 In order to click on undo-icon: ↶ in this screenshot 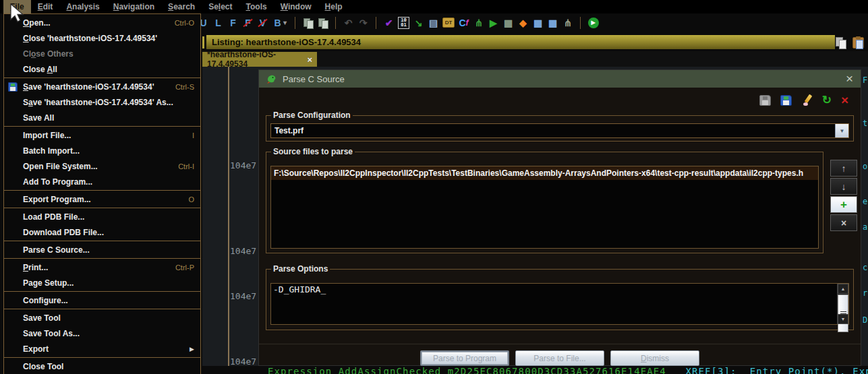, I will do `click(348, 23)`.